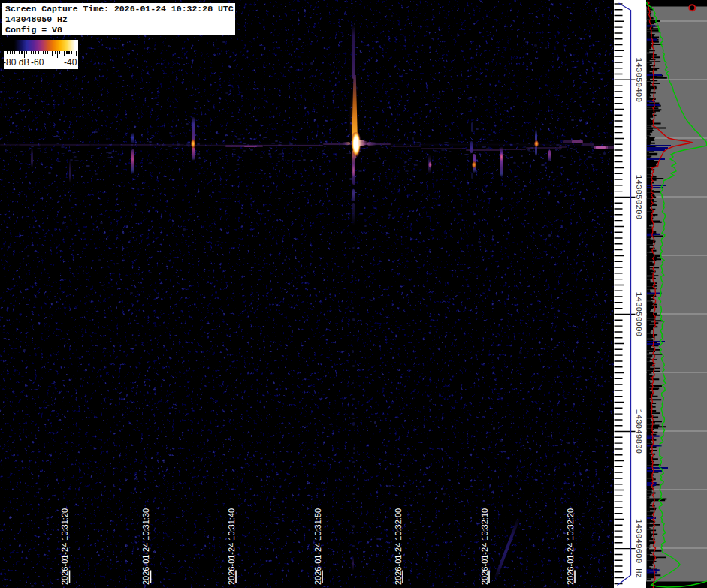  Describe the element at coordinates (570, 547) in the screenshot. I see `svg-text: 2026-01-24 10:32:20` at that location.